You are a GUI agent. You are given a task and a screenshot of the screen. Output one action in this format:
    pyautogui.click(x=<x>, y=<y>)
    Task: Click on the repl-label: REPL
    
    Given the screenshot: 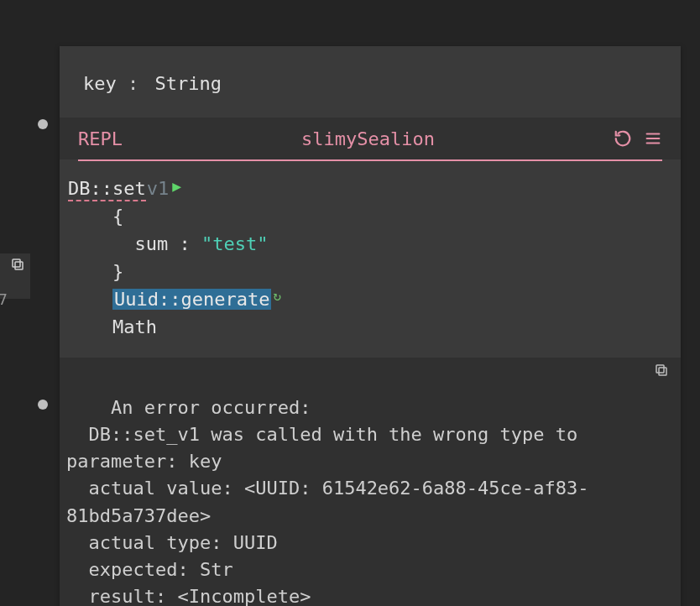 What is the action you would take?
    pyautogui.click(x=101, y=139)
    